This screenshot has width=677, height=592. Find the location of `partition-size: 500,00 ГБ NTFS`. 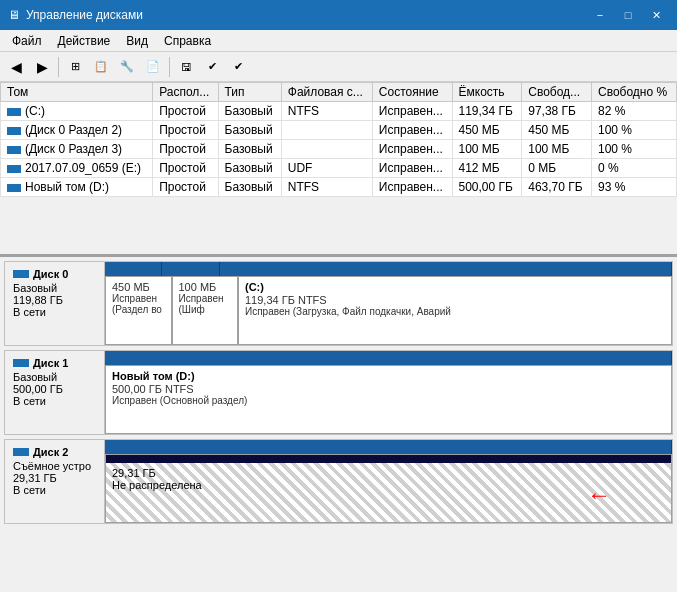

partition-size: 500,00 ГБ NTFS is located at coordinates (388, 389).